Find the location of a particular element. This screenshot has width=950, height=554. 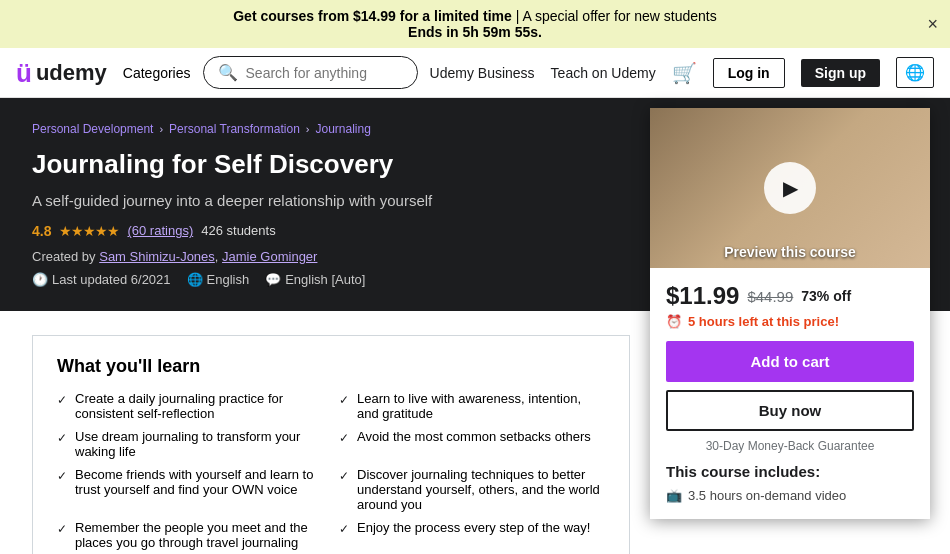

breadcrumb-sep-2: › is located at coordinates (308, 129).